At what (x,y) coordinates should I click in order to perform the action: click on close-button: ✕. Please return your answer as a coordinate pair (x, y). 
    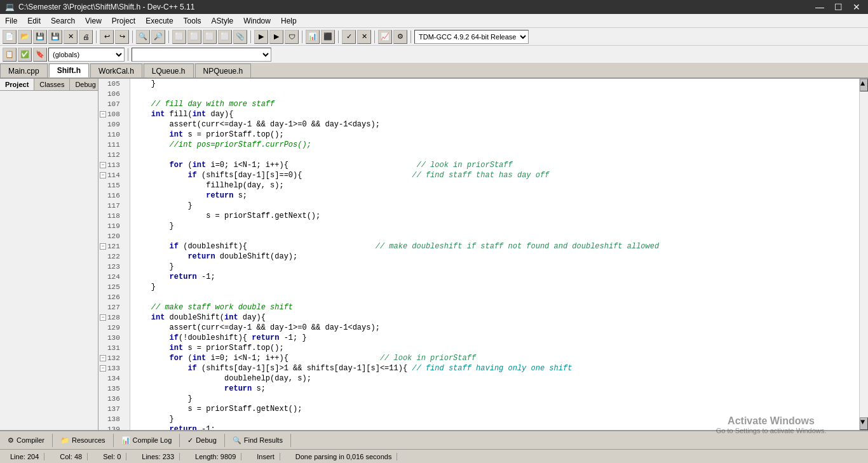
    Looking at the image, I should click on (857, 7).